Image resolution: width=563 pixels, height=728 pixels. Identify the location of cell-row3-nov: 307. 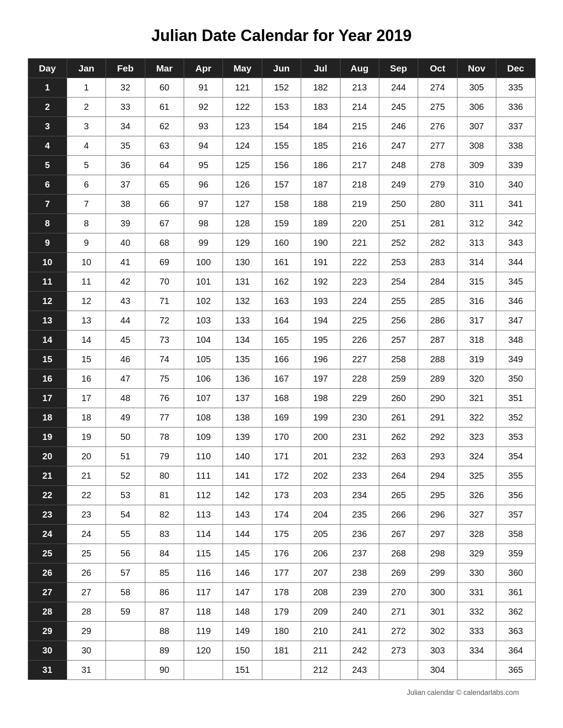
(476, 127).